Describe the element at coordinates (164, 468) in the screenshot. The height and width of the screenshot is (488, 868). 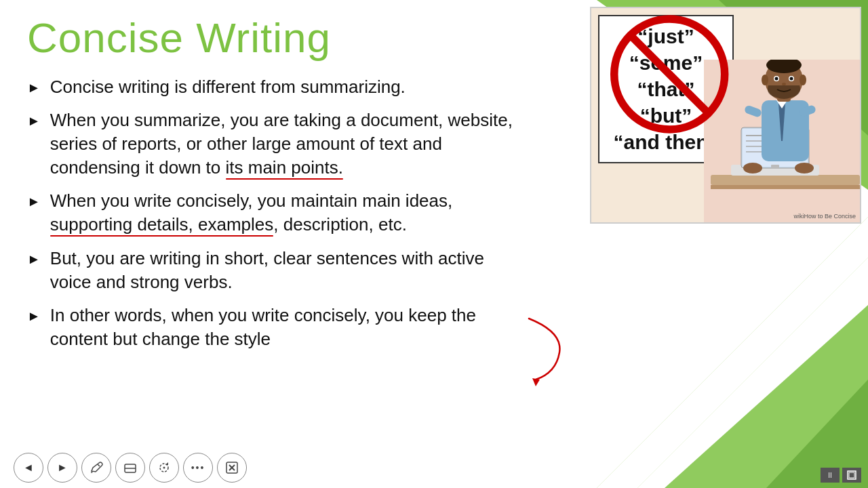
I see `rotate-button` at that location.